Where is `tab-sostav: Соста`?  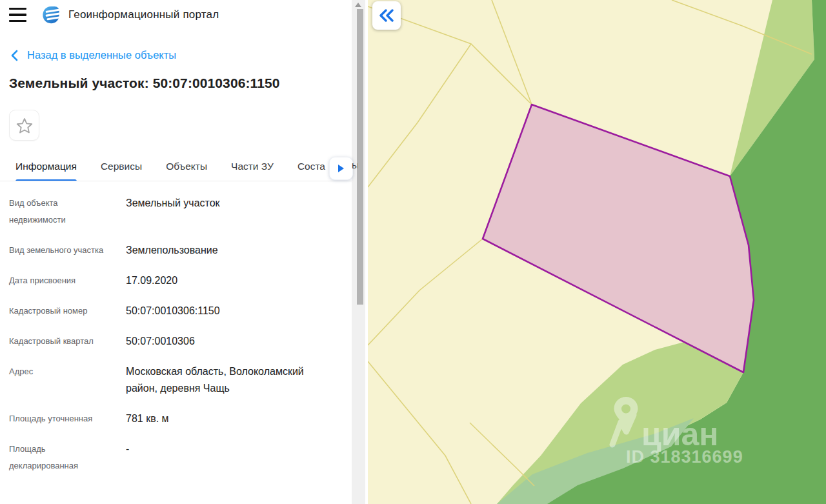
tab-sostav: Соста is located at coordinates (311, 170).